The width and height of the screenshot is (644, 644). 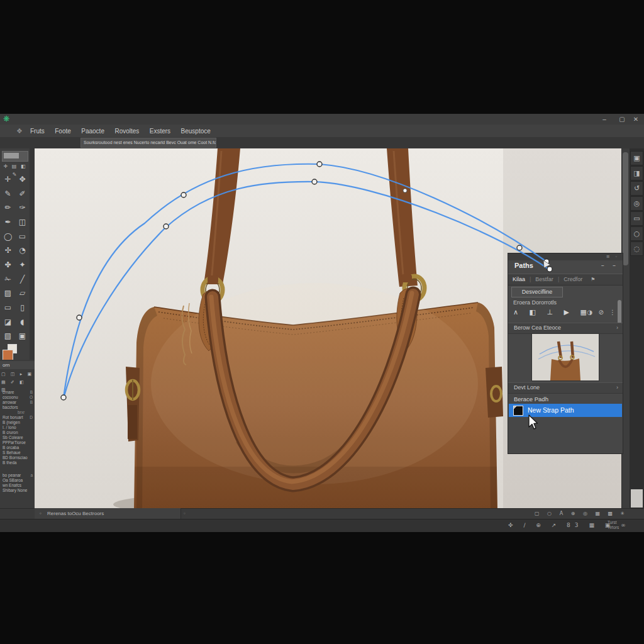 I want to click on maximize-button: ▢, so click(x=622, y=119).